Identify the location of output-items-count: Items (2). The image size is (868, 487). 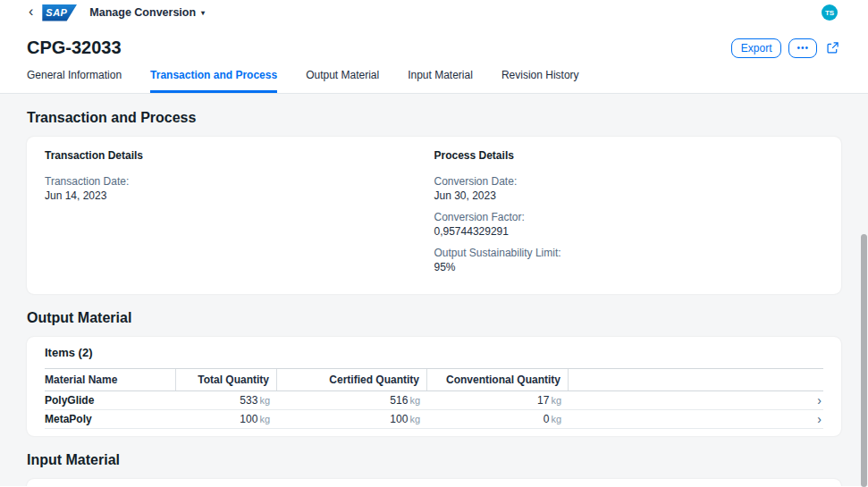
(434, 352).